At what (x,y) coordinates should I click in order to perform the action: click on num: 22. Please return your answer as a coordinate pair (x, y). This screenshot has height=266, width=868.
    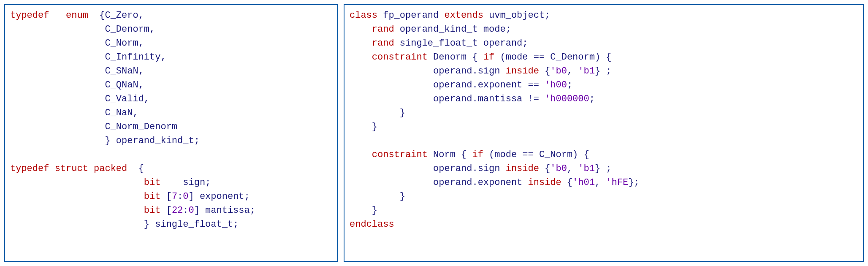
    Looking at the image, I should click on (177, 210).